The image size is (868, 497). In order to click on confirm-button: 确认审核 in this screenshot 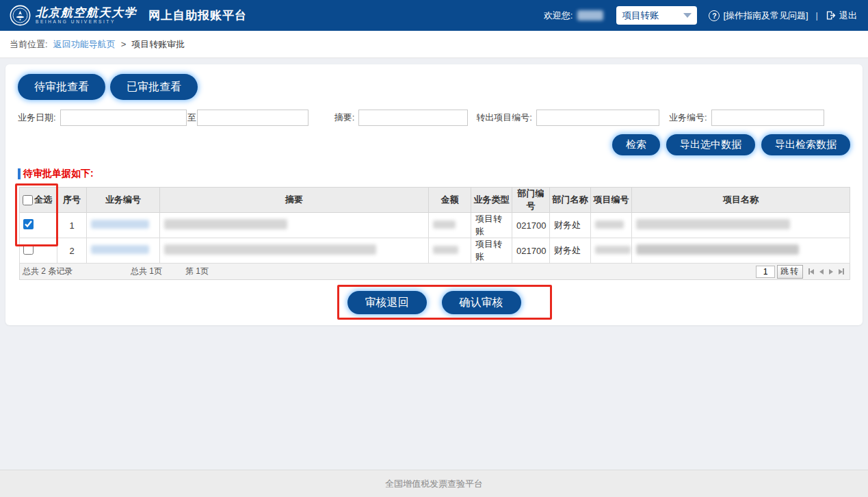, I will do `click(482, 303)`.